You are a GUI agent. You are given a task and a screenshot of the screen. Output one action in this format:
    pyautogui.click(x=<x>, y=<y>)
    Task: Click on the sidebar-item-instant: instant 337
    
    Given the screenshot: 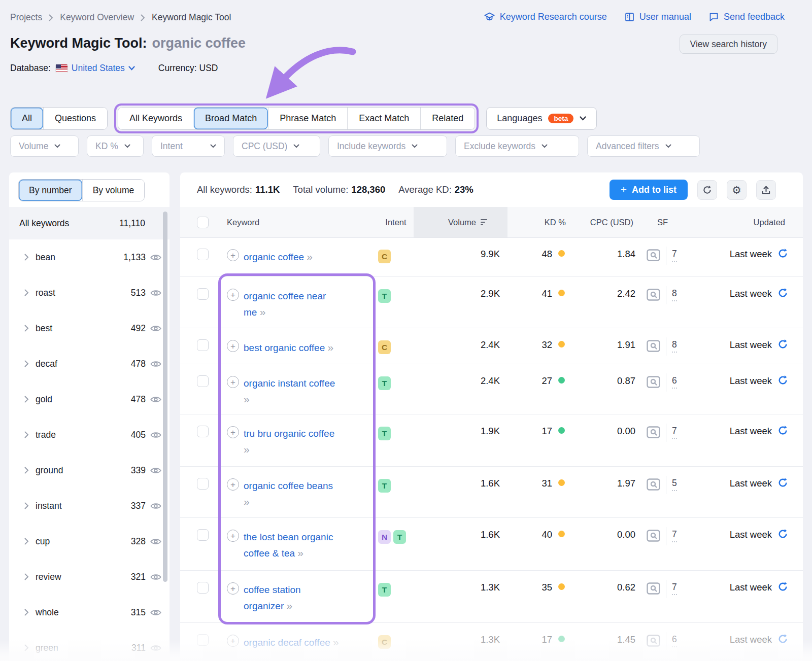 What is the action you would take?
    pyautogui.click(x=89, y=506)
    